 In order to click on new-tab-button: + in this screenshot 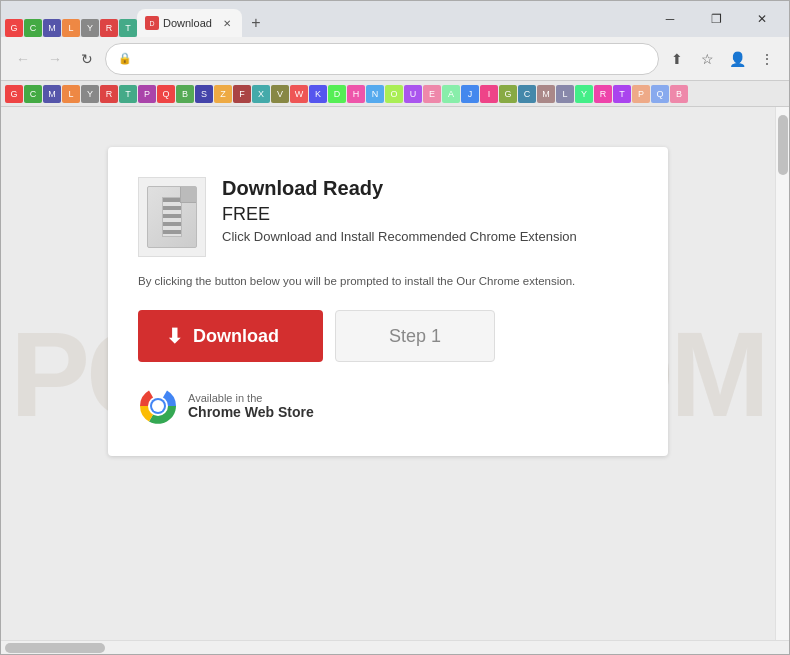, I will do `click(256, 23)`.